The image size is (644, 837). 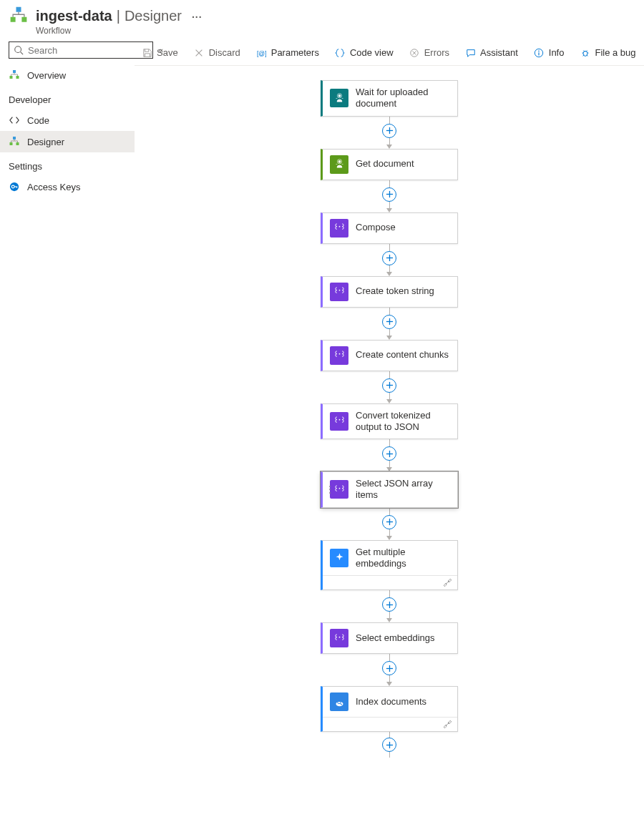 I want to click on page-header: ingest-data | Designer ···, so click(x=322, y=14).